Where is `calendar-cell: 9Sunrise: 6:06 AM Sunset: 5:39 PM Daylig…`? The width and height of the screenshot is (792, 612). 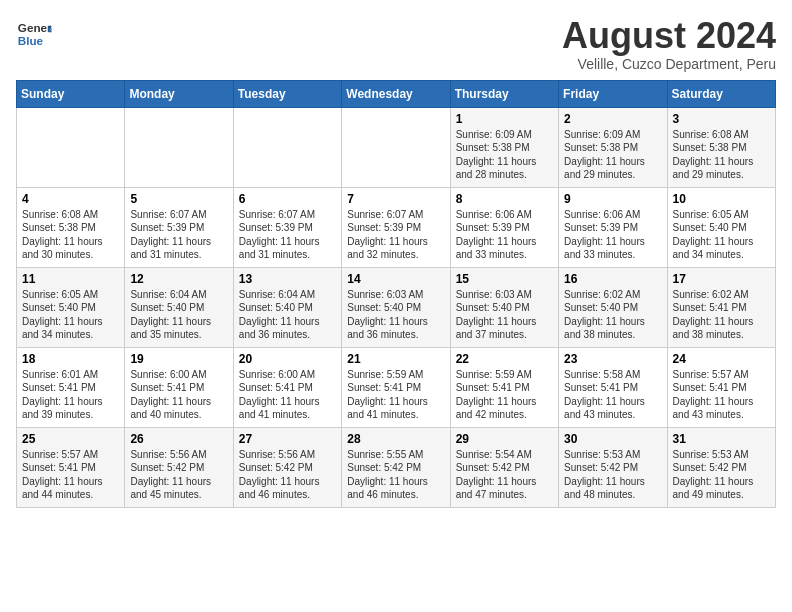
calendar-cell: 9Sunrise: 6:06 AM Sunset: 5:39 PM Daylig… is located at coordinates (613, 227).